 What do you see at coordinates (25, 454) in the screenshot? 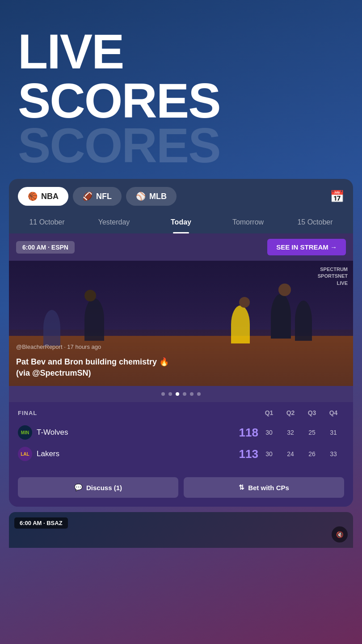
I see `lakers-logo: LAL` at bounding box center [25, 454].